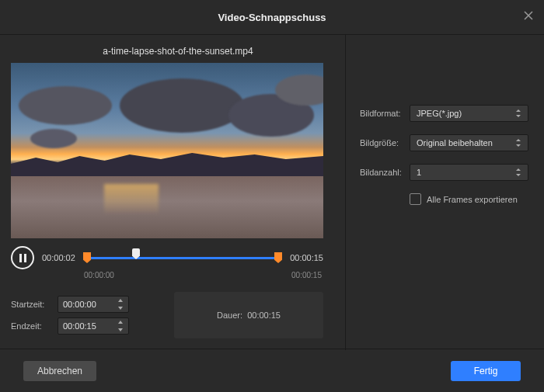 Image resolution: width=544 pixels, height=392 pixels. I want to click on export-all-label: Alle Frames exportieren, so click(473, 199).